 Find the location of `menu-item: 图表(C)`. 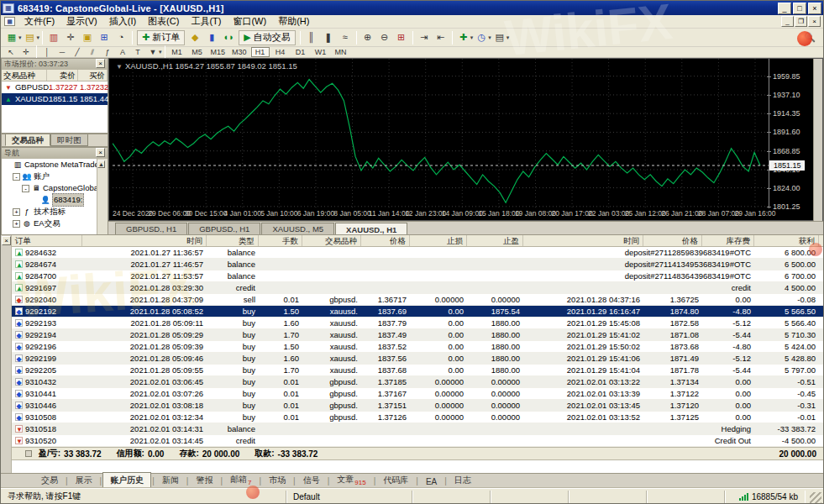

menu-item: 图表(C) is located at coordinates (163, 21).